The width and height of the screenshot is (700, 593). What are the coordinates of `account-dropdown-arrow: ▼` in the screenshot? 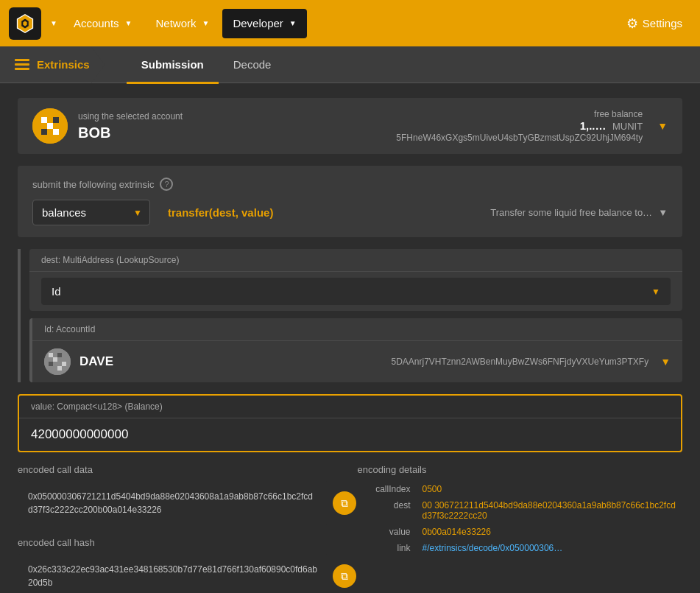 It's located at (662, 126).